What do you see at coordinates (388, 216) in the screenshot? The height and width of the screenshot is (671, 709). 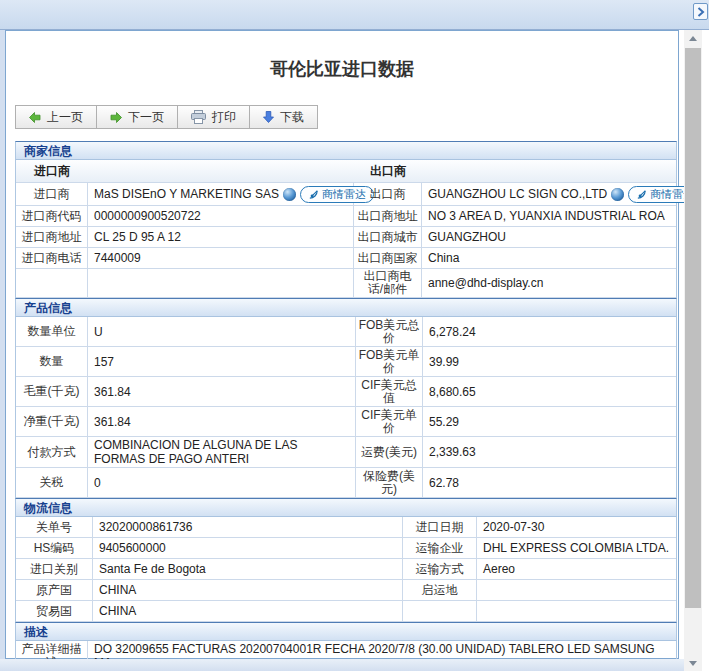 I see `field-label: 出口商地址` at bounding box center [388, 216].